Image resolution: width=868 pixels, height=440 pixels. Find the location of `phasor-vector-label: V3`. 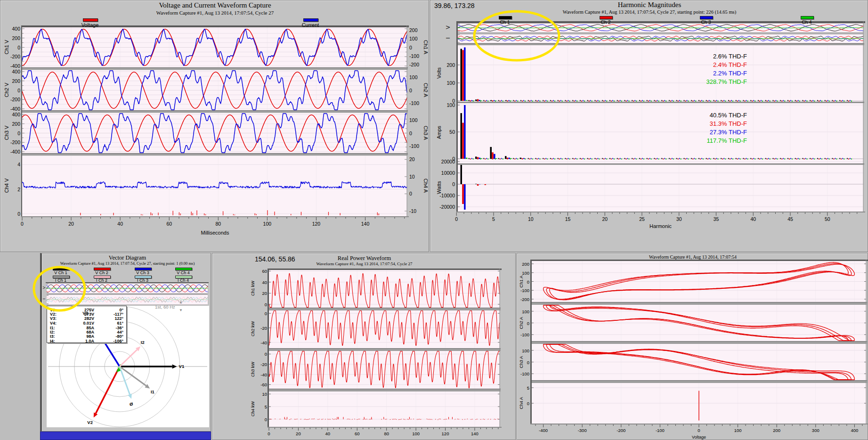

phasor-vector-label: V3 is located at coordinates (85, 313).